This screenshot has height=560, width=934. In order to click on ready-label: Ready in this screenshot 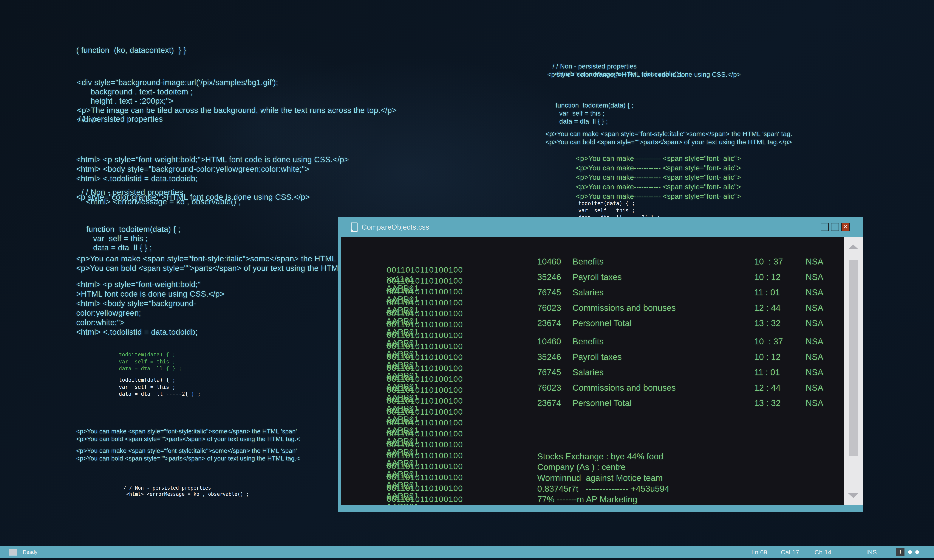, I will do `click(30, 552)`.